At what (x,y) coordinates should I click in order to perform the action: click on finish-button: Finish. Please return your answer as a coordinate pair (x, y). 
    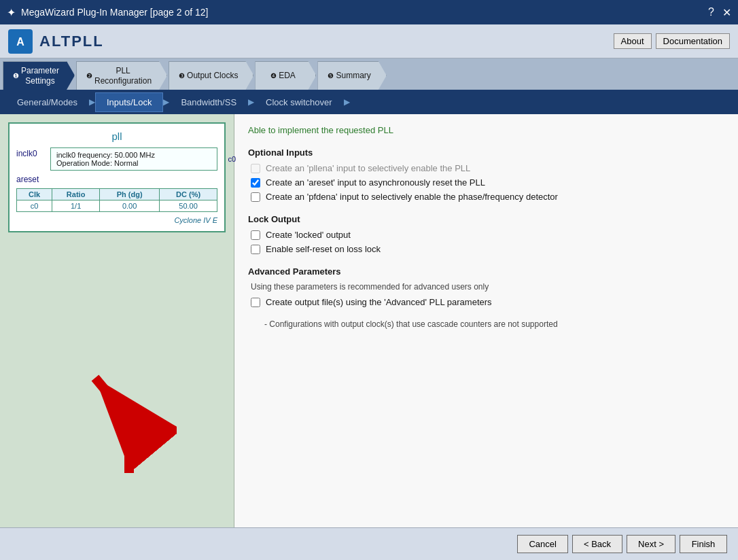
    Looking at the image, I should click on (703, 544).